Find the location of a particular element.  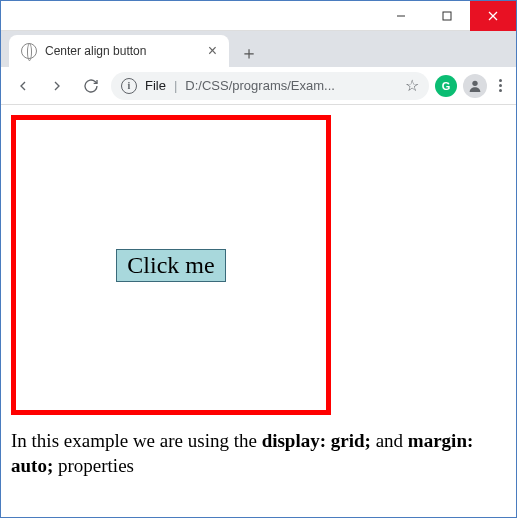

profile-button is located at coordinates (475, 86).